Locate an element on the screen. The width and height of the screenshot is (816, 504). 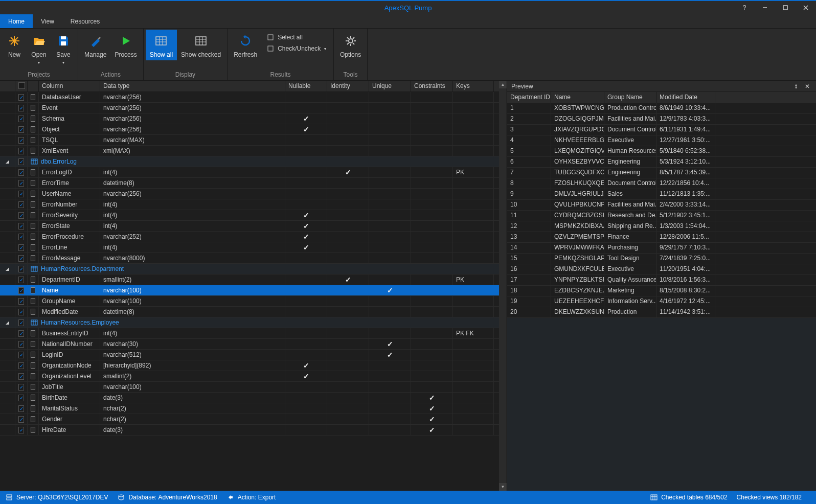
column-row: GroupNamenvarchar(100) is located at coordinates (254, 302).